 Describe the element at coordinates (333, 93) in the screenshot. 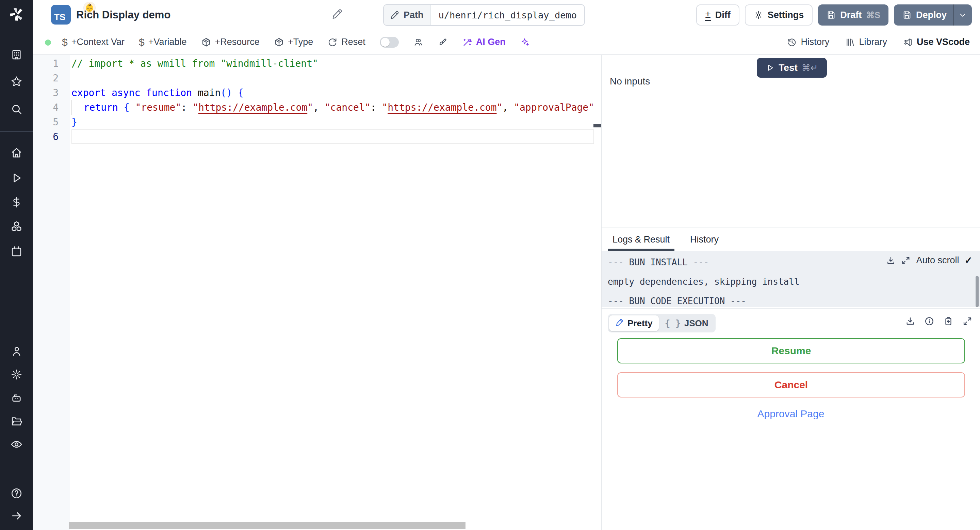

I see `code-line: export async function main() {` at that location.